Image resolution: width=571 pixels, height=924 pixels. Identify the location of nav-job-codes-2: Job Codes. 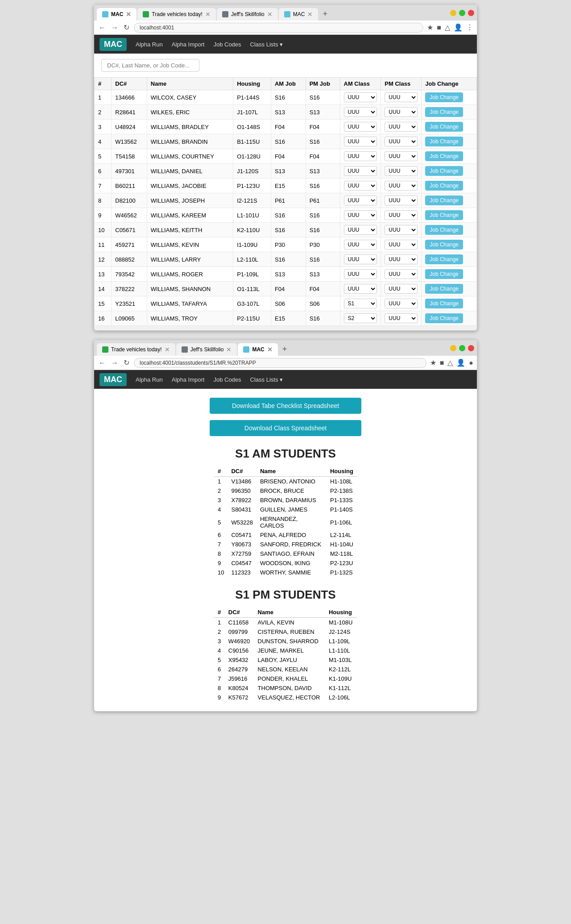
(227, 379).